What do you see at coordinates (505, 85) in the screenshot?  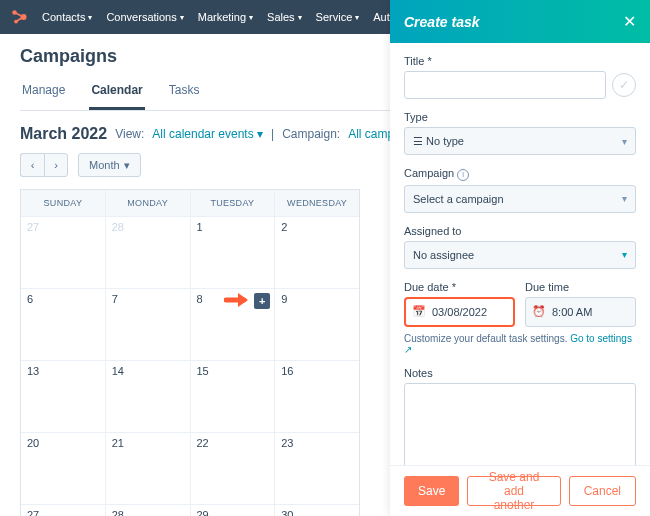 I see `title-input` at bounding box center [505, 85].